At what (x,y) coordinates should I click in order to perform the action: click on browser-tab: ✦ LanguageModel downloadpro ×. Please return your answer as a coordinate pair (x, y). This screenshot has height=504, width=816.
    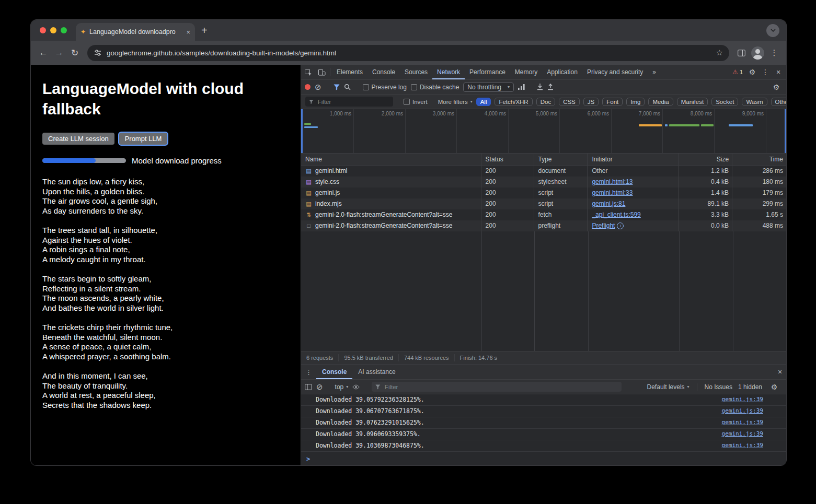
    Looking at the image, I should click on (135, 32).